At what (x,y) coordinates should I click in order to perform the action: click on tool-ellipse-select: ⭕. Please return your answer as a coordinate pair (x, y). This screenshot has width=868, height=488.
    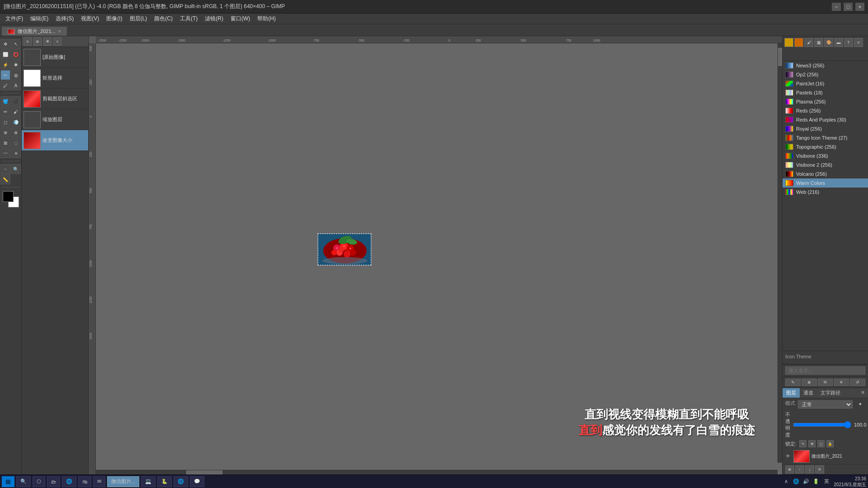
    Looking at the image, I should click on (16, 54).